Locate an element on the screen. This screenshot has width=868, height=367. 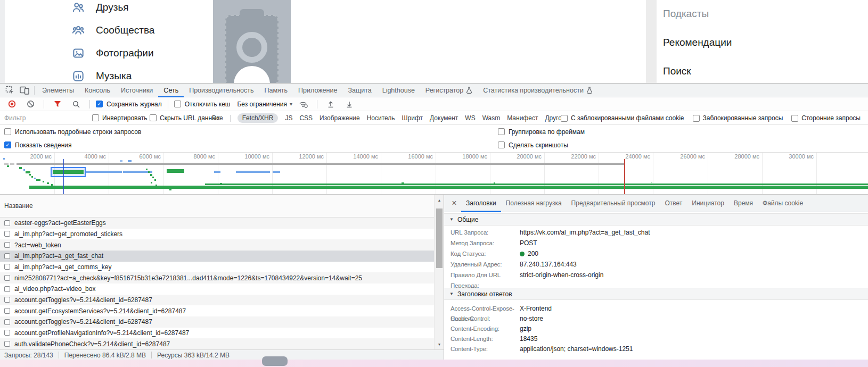
table-row: al_video.php?act=video_box is located at coordinates (217, 289).